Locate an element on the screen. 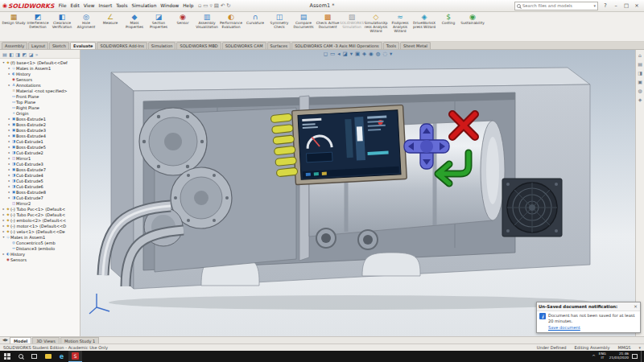 Image resolution: width=644 pixels, height=362 pixels. tab-scroll-right-icon: ▶ is located at coordinates (6, 339).